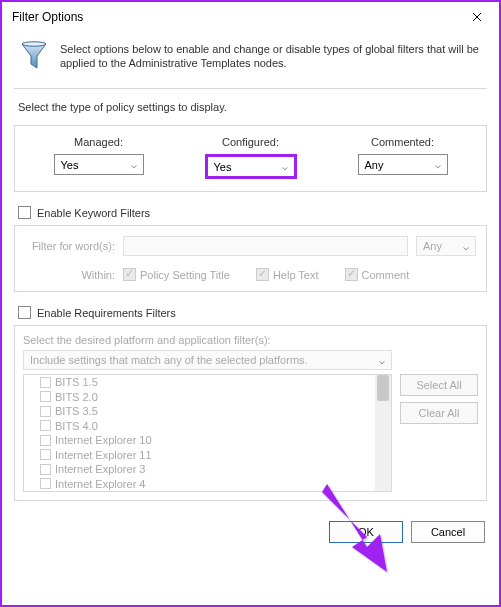  Describe the element at coordinates (208, 412) in the screenshot. I see `list-item: BITS 3.5` at that location.